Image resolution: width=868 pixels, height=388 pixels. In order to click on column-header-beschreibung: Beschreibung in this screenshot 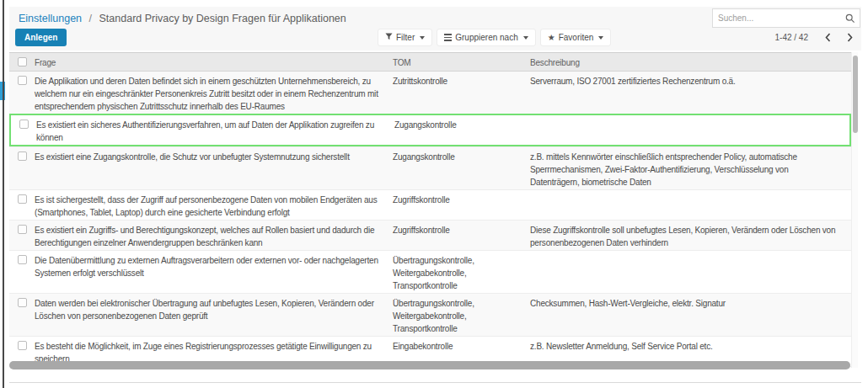, I will do `click(691, 62)`.